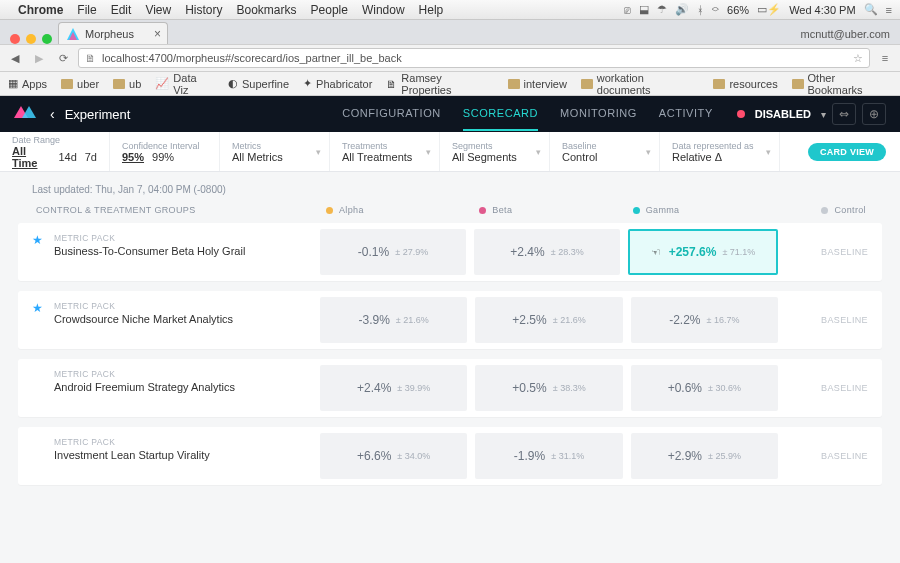  What do you see at coordinates (275, 152) in the screenshot?
I see `filter-metrics: Metrics All Metrics▾` at bounding box center [275, 152].